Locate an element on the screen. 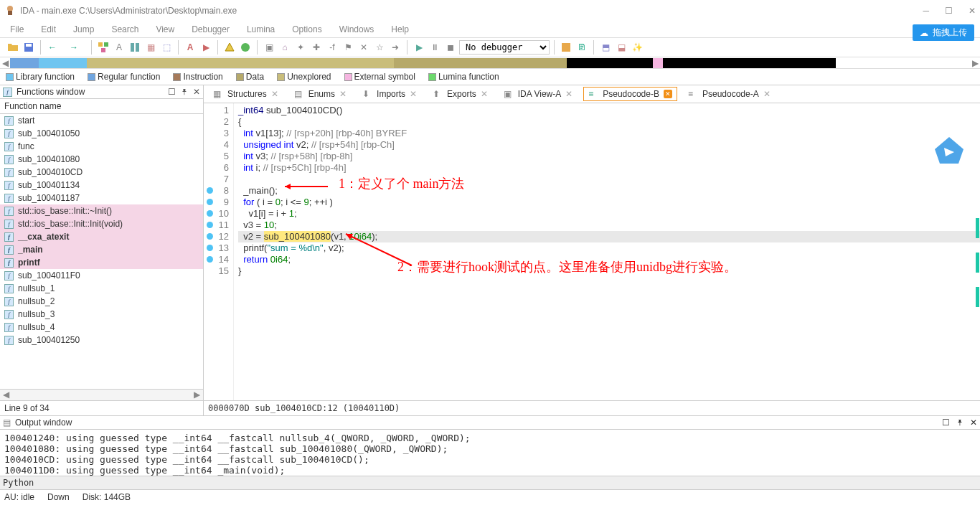  functions-title: Functions window is located at coordinates (90, 92).